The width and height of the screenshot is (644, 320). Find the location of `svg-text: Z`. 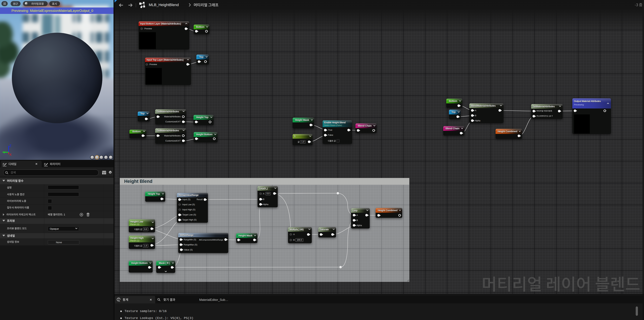

svg-text: Z is located at coordinates (10, 146).